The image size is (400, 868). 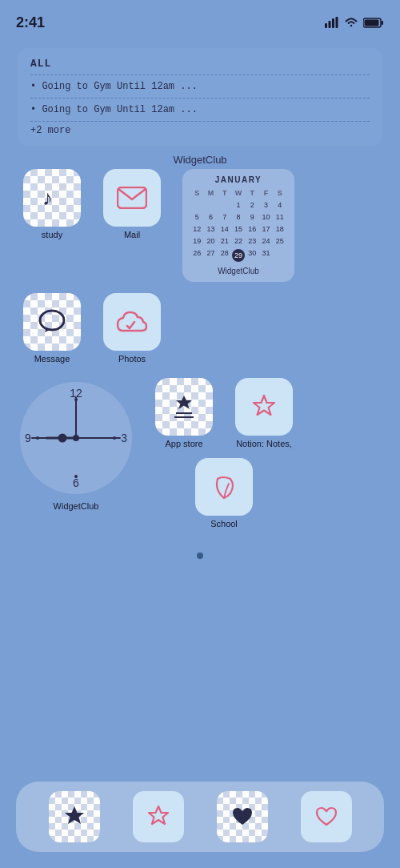 I want to click on cal-header-m: M, so click(x=210, y=193).